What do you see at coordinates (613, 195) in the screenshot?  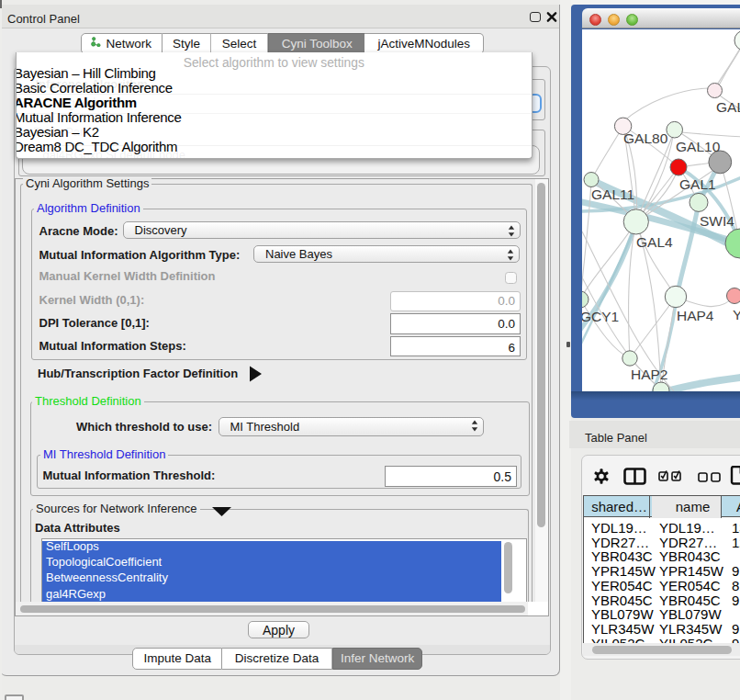 I see `svg-text: GAL11` at bounding box center [613, 195].